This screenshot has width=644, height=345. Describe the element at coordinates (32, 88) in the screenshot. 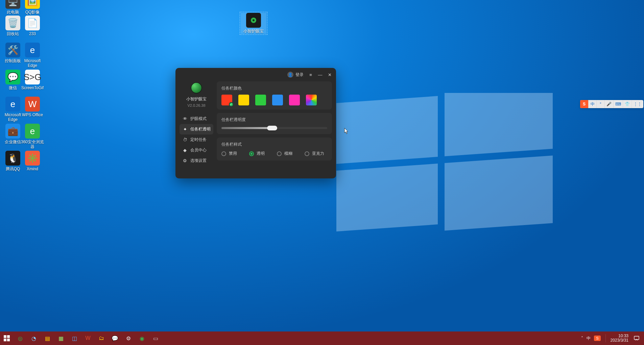

I see `icon-label: ScreenToGif` at that location.